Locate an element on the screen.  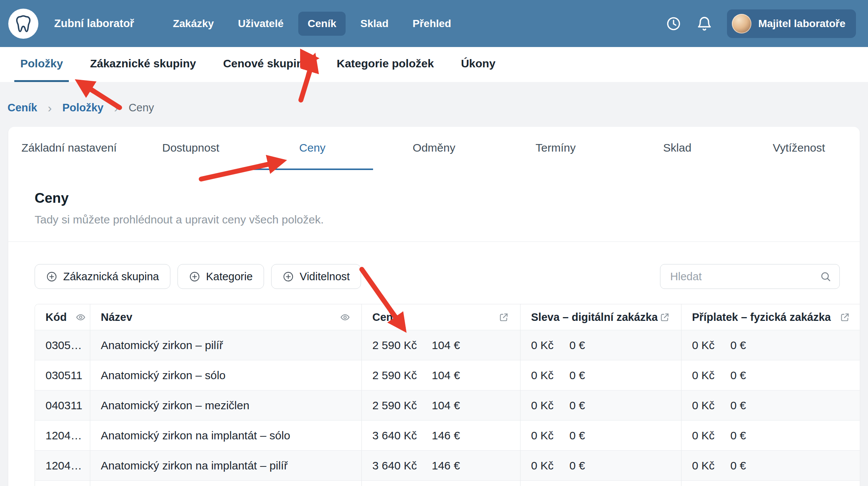
subnav-tab: Zákaznické skupiny is located at coordinates (143, 65).